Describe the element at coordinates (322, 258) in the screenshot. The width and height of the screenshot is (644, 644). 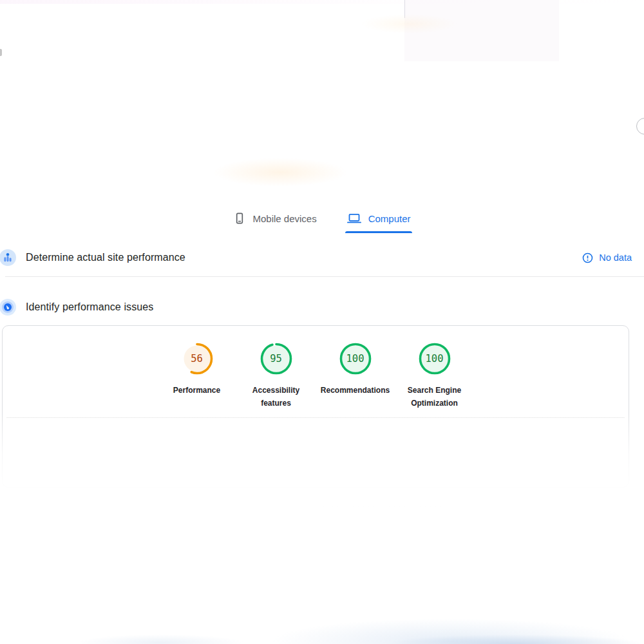
I see `section-field-data: Determine actual site performance No dat…` at that location.